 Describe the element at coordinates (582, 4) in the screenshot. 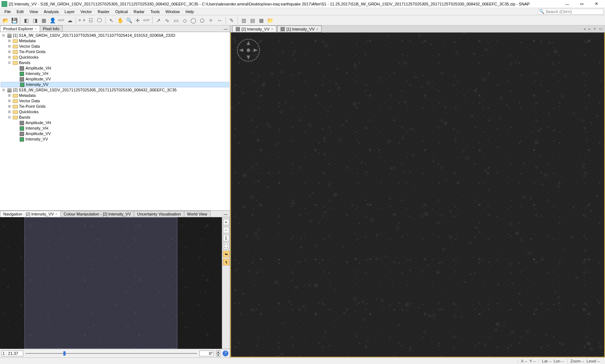

I see `maximize-button: ▭` at that location.